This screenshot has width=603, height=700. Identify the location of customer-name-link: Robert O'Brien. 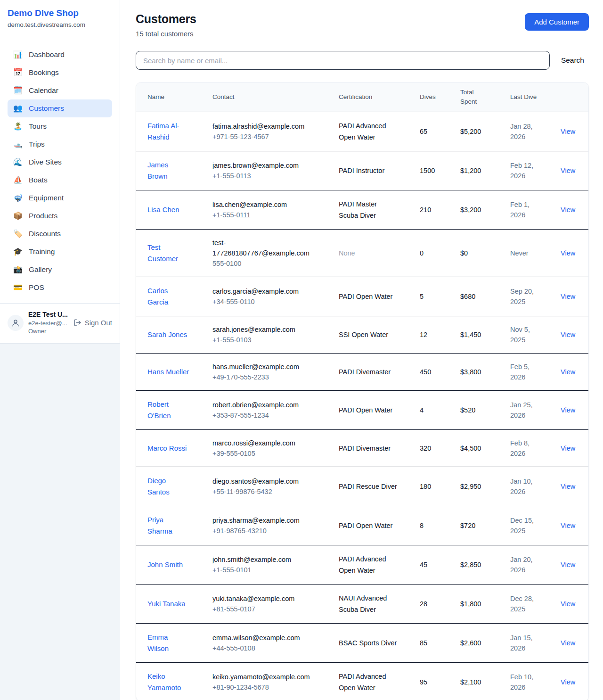
(169, 410).